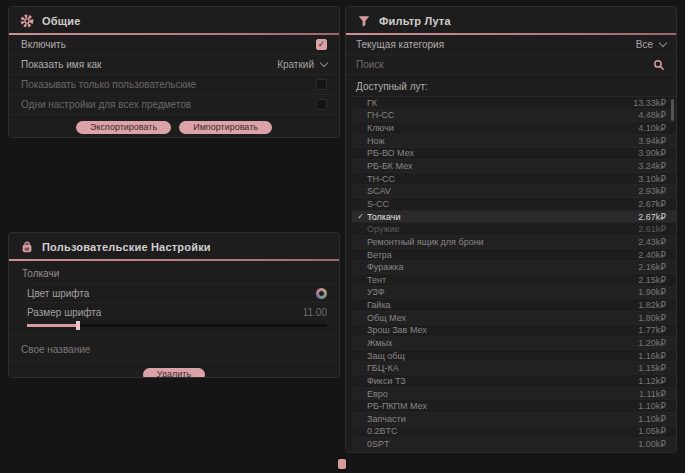  Describe the element at coordinates (322, 44) in the screenshot. I see `enable-checkbox: ✓` at that location.